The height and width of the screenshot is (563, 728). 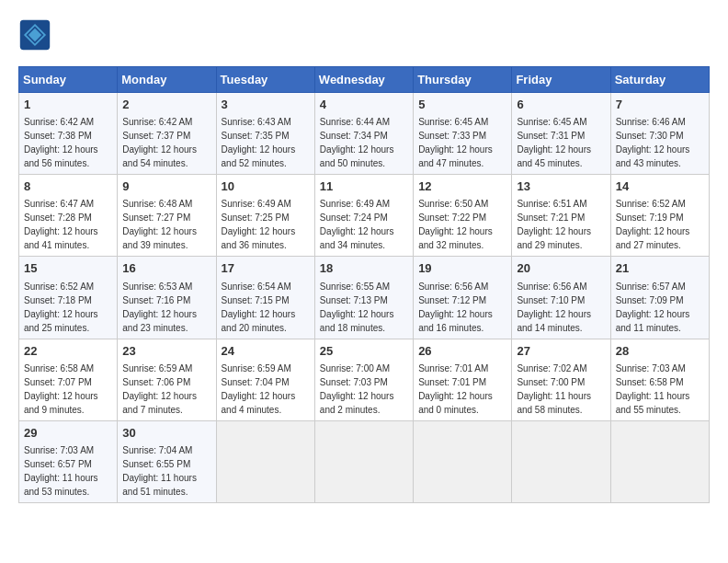 What do you see at coordinates (660, 134) in the screenshot?
I see `calendar-cell: 7 Sunrise: 6:46 AM Sunset: 7:30 PM Dayli…` at bounding box center [660, 134].